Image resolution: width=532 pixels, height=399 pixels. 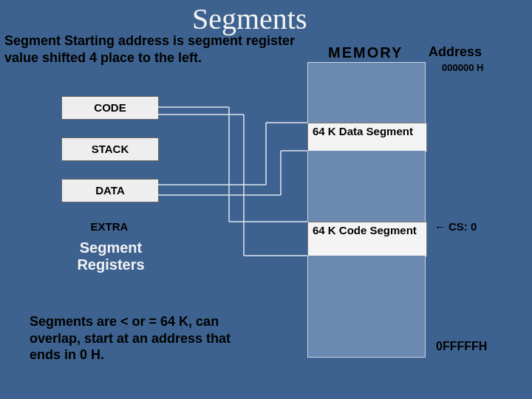 I want to click on register-stack: STACK, so click(x=110, y=149).